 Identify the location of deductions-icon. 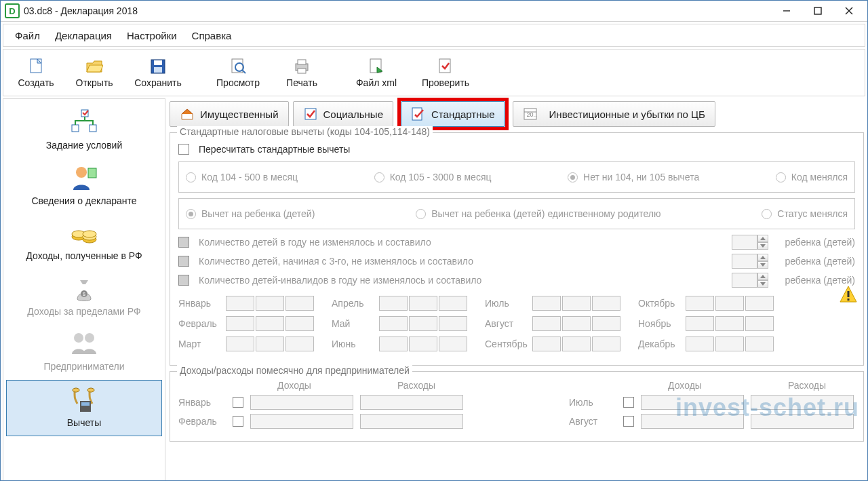
(84, 400).